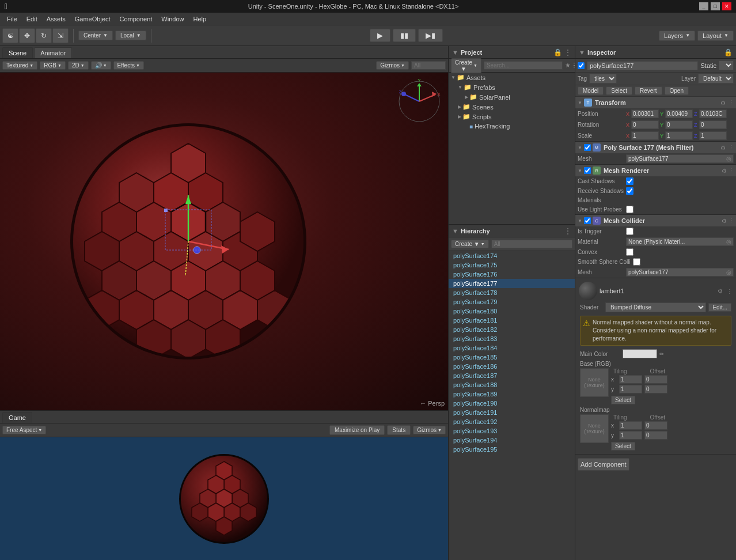  I want to click on revert-button: Revert, so click(648, 91).